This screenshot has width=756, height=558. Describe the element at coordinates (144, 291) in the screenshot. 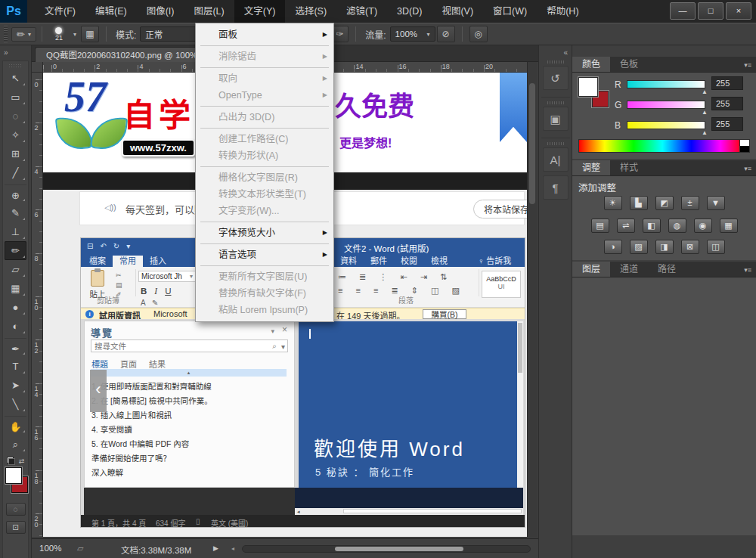

I see `bold-button: B` at that location.